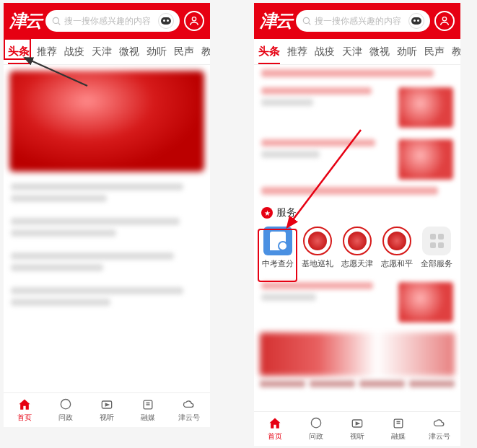  Describe the element at coordinates (277, 248) in the screenshot. I see `service-exam-score: 中考查分` at that location.